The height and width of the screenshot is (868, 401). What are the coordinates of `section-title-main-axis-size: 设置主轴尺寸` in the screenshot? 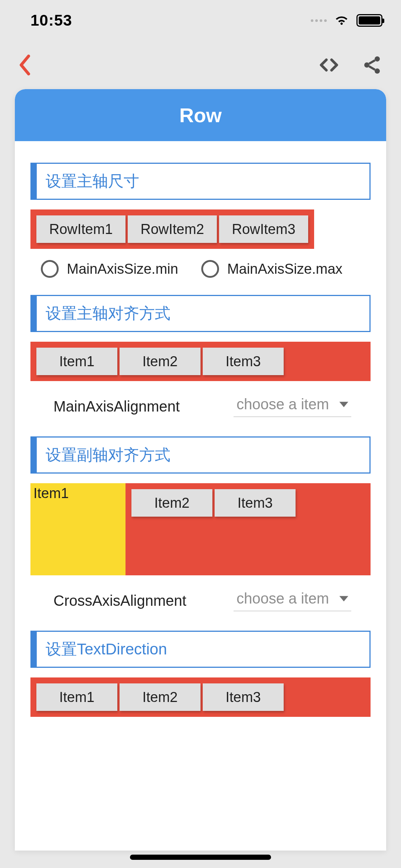 It's located at (200, 181).